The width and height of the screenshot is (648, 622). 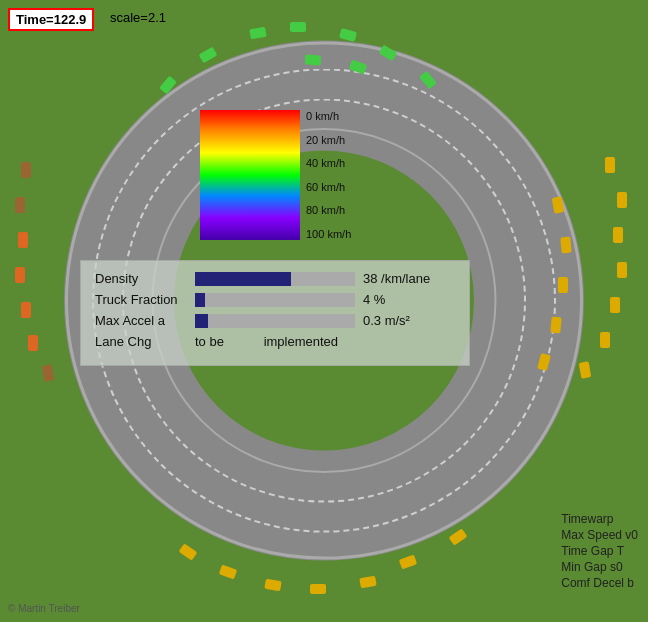 I want to click on legend-label-100: 100 km/h, so click(x=328, y=234).